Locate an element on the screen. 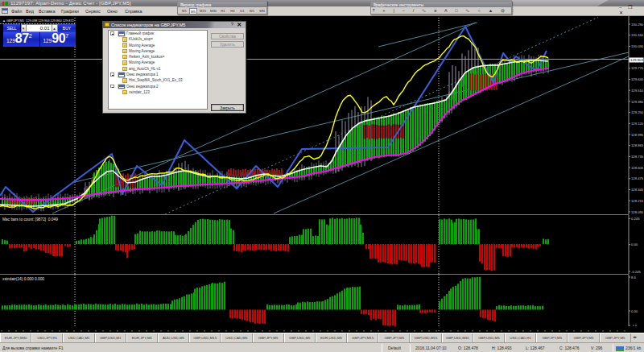 The image size is (644, 352). svg-text: xsindatr(14) 0.000 0.000 is located at coordinates (23, 279).